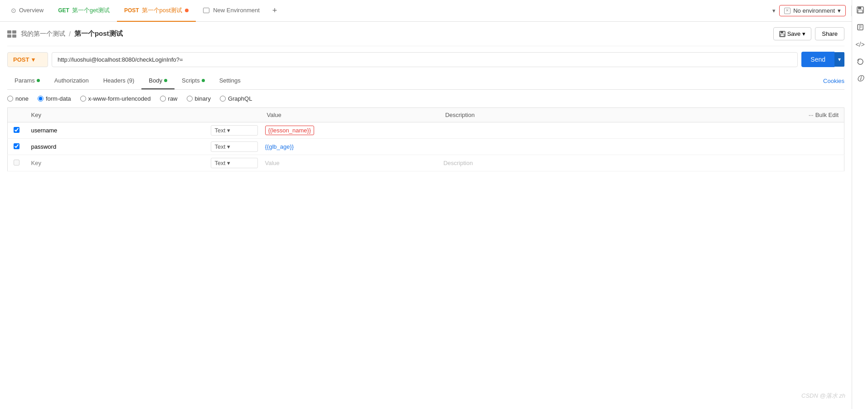 Image resolution: width=868 pixels, height=409 pixels. Describe the element at coordinates (12, 34) in the screenshot. I see `collection-icon` at that location.